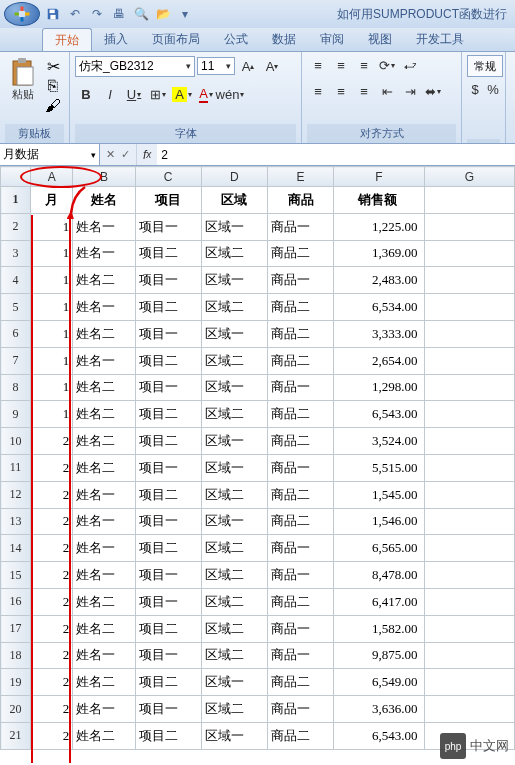  What do you see at coordinates (410, 65) in the screenshot?
I see `wrap-text-icon: ⮐` at bounding box center [410, 65].